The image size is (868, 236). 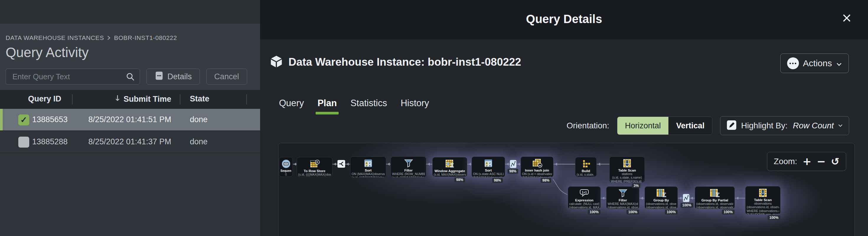 What do you see at coordinates (450, 171) in the screenshot?
I see `plan-node-title: Window Aggregate` at bounding box center [450, 171].